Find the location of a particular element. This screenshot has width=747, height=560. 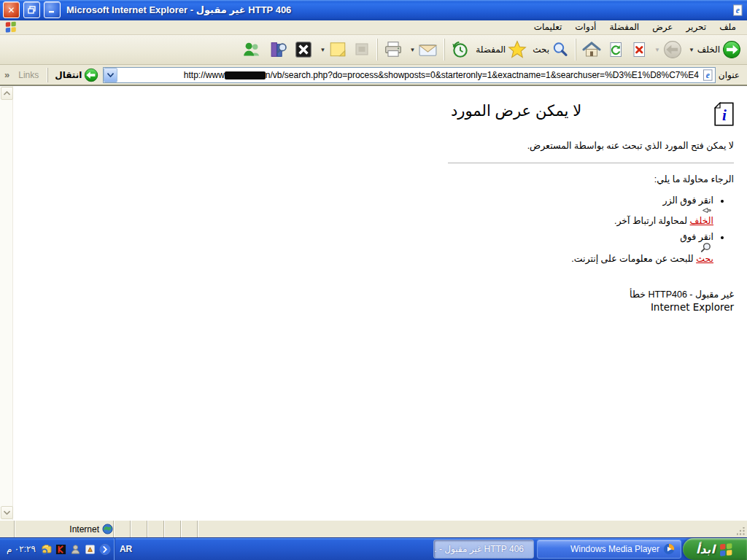

tray-app-icon is located at coordinates (90, 549).